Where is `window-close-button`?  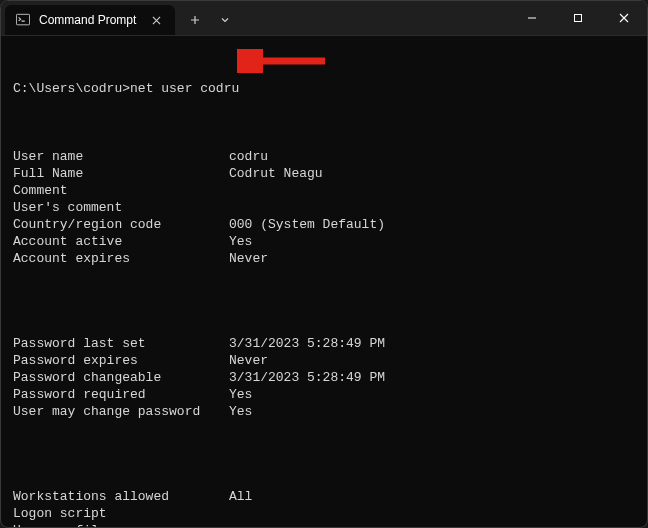
window-close-button is located at coordinates (624, 18).